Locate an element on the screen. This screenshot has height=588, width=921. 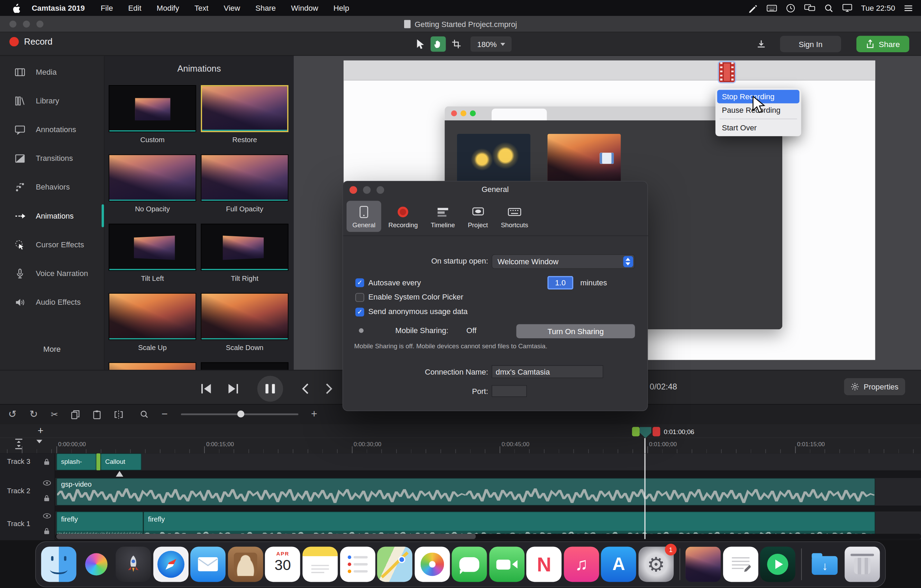
clip-splash: splash- is located at coordinates (76, 462).